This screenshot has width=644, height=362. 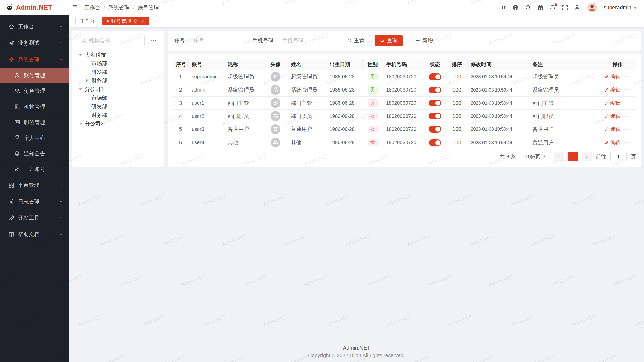 I want to click on fullscreen-icon, so click(x=565, y=8).